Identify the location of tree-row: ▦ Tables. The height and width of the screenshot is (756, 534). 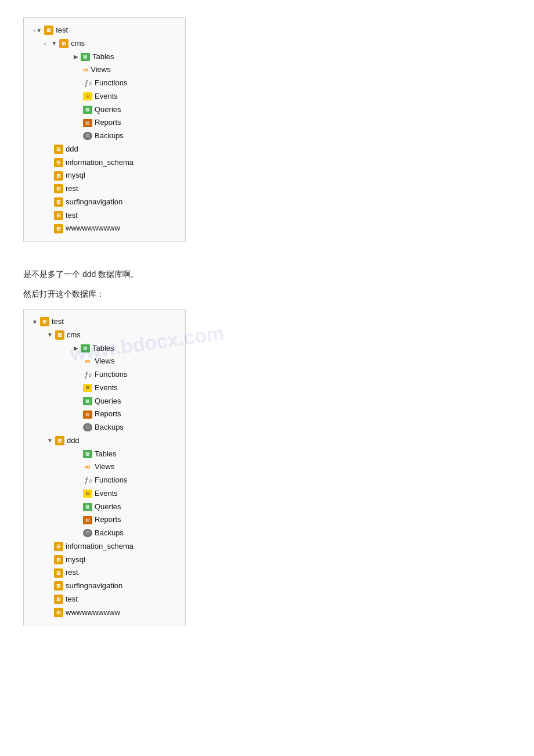
(104, 454).